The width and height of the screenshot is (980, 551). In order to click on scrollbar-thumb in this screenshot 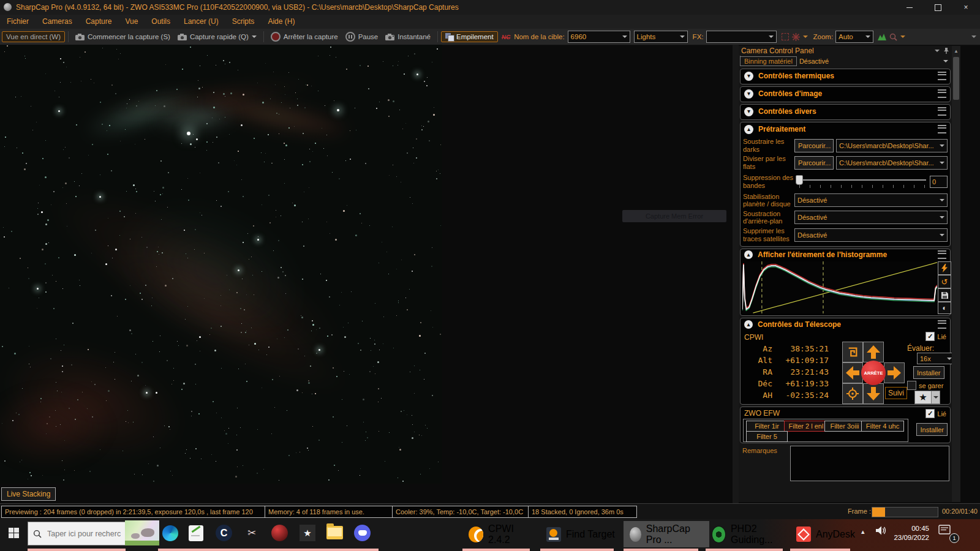, I will do `click(956, 78)`.